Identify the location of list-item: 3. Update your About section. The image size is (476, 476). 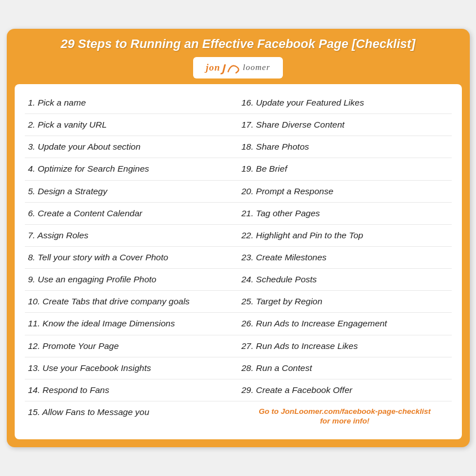
(132, 147).